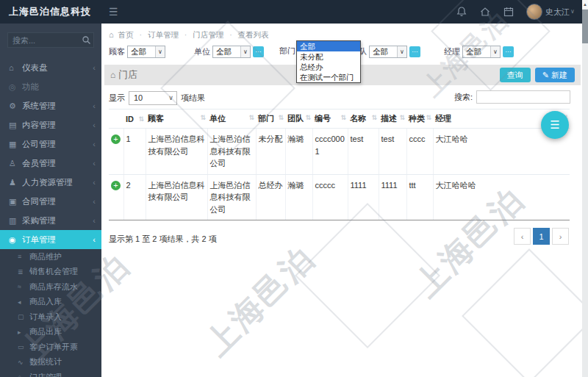 This screenshot has width=588, height=377. Describe the element at coordinates (51, 287) in the screenshot. I see `submenu-item-inventory-flow: ≈ 商品库存流水` at that location.